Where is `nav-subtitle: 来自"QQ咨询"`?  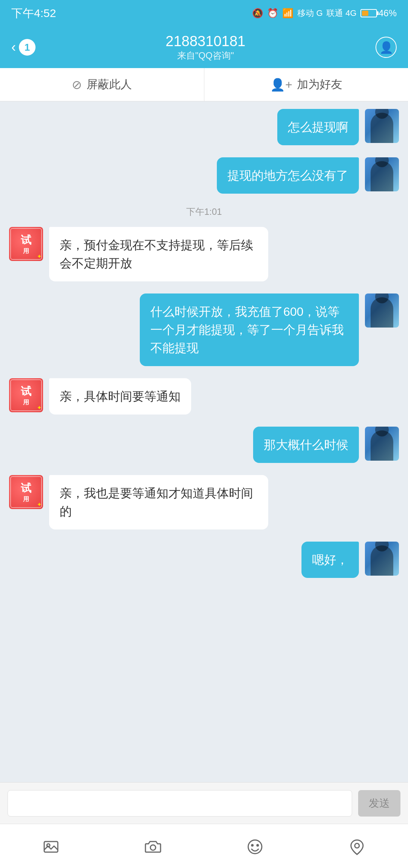 nav-subtitle: 来自"QQ咨询" is located at coordinates (206, 56).